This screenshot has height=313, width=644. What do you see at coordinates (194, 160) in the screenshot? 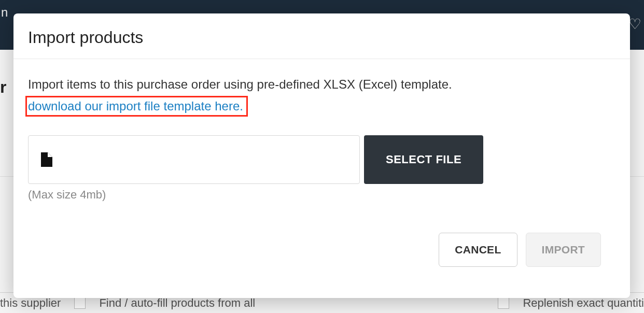
I see `selected-file-display` at bounding box center [194, 160].